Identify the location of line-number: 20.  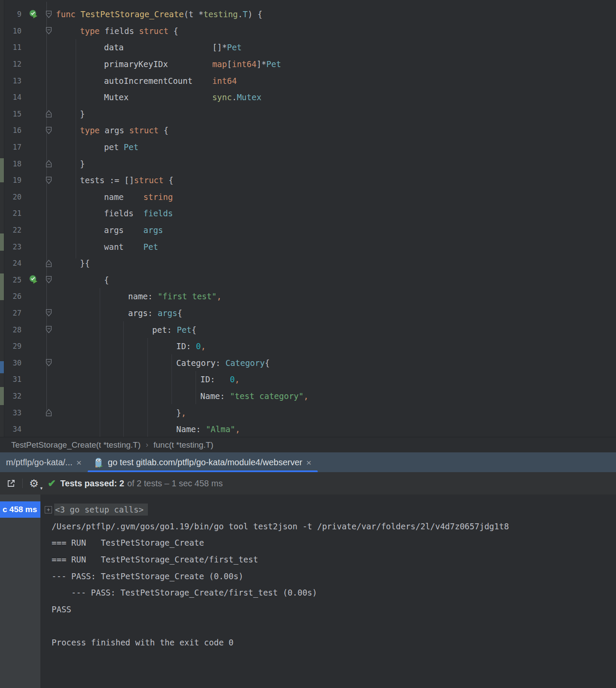
(15, 197).